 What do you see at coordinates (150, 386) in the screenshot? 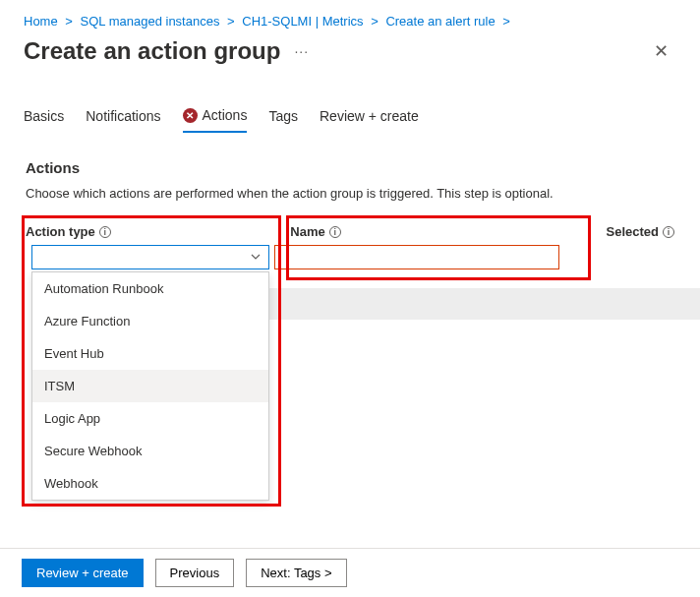
I see `dropdown-option-itsm: ITSM` at bounding box center [150, 386].